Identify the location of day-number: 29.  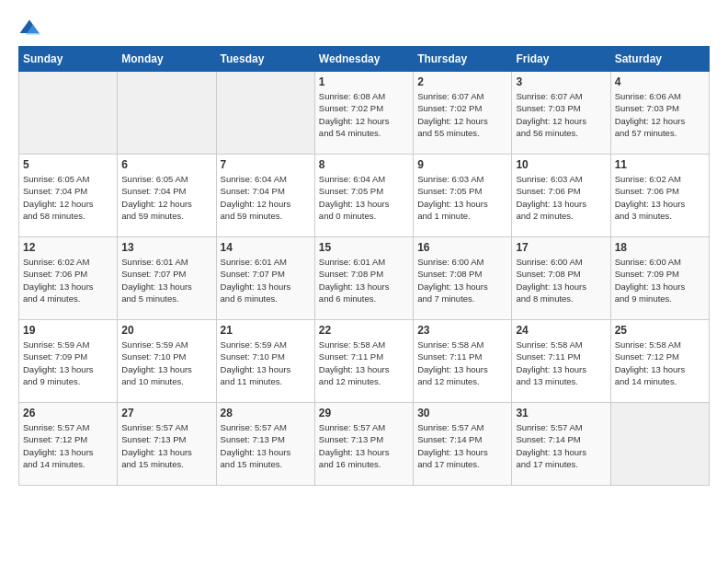
(364, 413).